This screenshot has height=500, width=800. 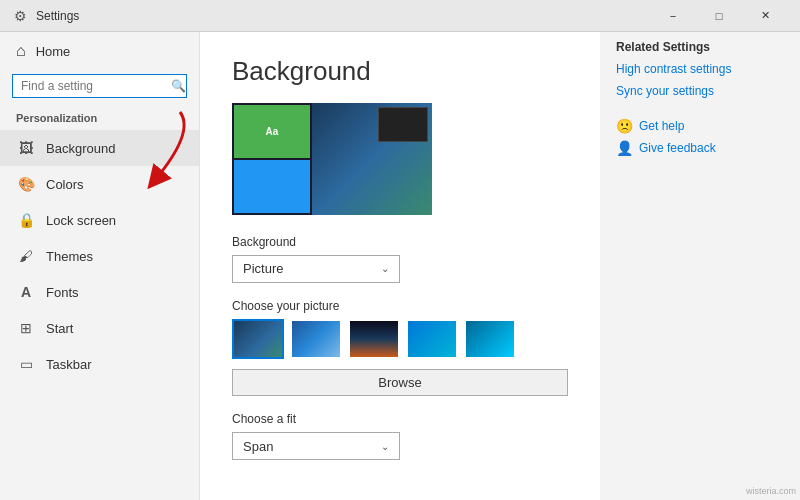 I want to click on sidebar-item-home: ⌂ Home, so click(x=100, y=51).